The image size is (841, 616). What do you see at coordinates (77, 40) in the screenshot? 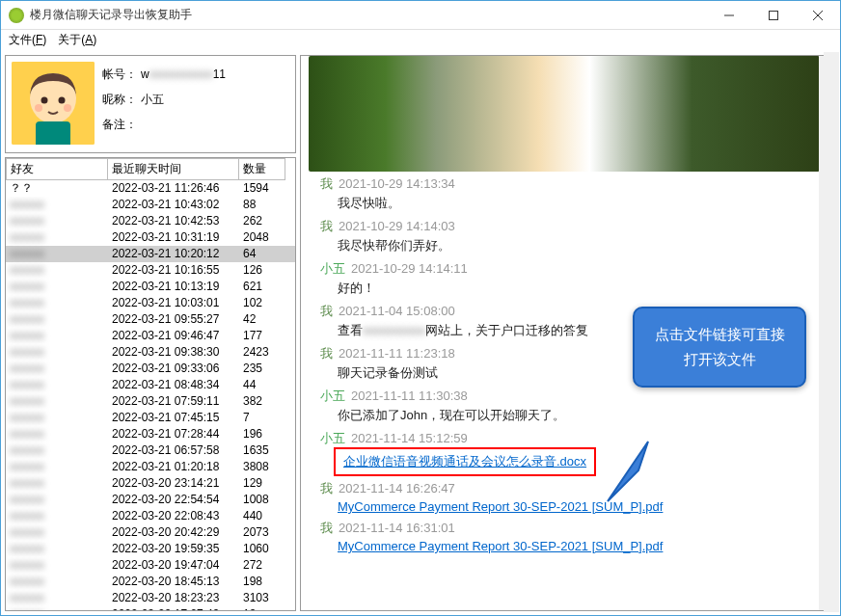
I see `menu-about: 关于(A)` at bounding box center [77, 40].